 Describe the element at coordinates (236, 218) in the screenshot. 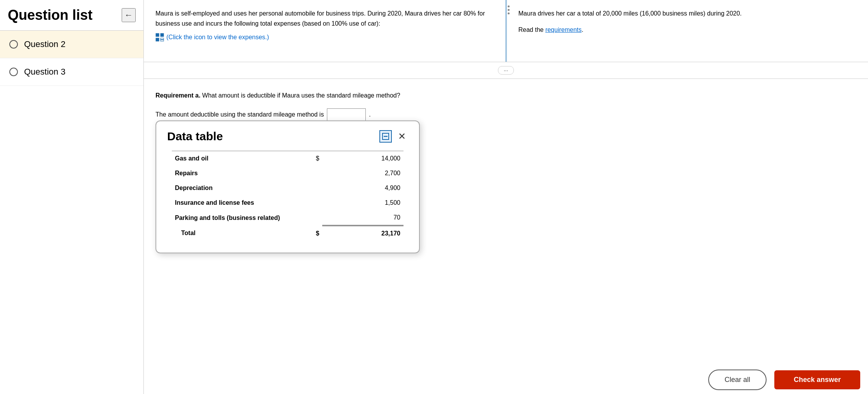

I see `table-cell-label: Parking and tolls (business related)` at that location.